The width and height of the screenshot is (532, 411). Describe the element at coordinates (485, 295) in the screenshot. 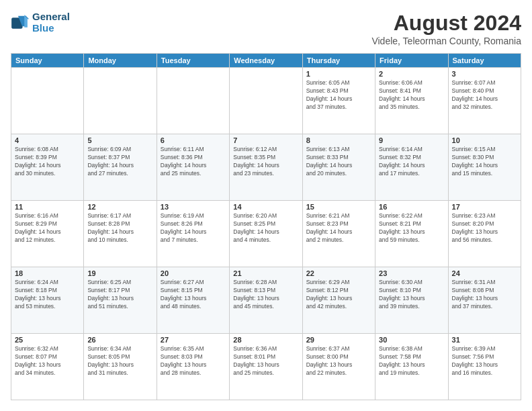

I see `day-info: Sunrise: 6:31 AM Sunset: 8:08 PM Dayligh…` at that location.